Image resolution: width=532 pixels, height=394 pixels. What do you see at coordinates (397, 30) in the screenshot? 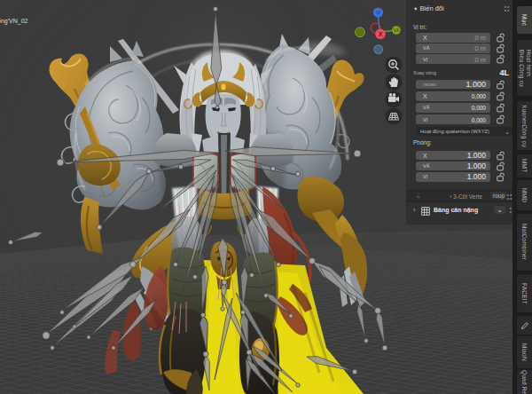
I see `svg-text: VÁ` at bounding box center [397, 30].